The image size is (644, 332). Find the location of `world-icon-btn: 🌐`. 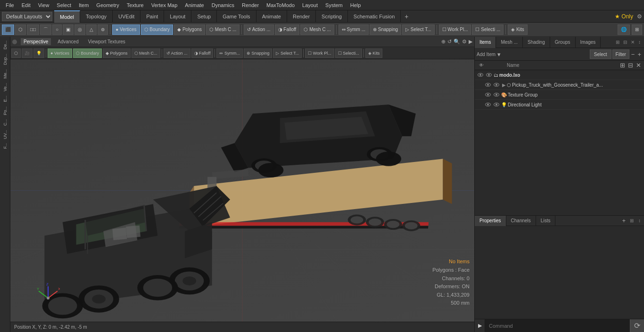

world-icon-btn: 🌐 is located at coordinates (624, 30).